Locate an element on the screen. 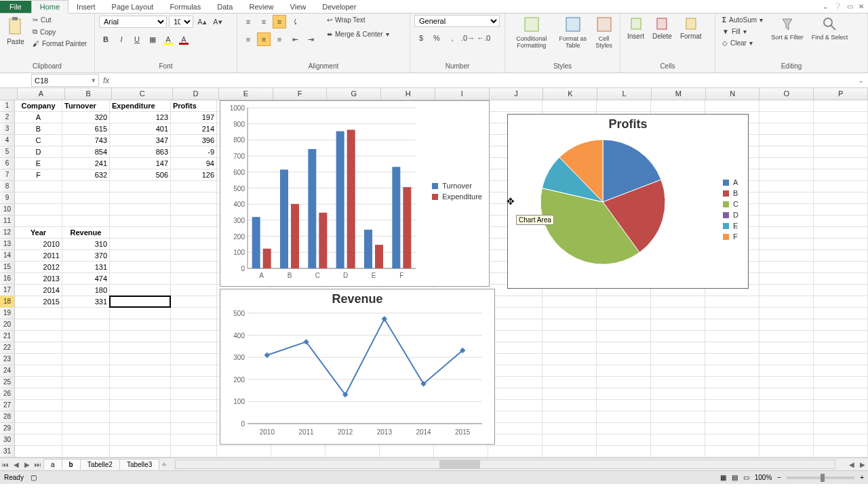  row-header: 15 is located at coordinates (7, 267).